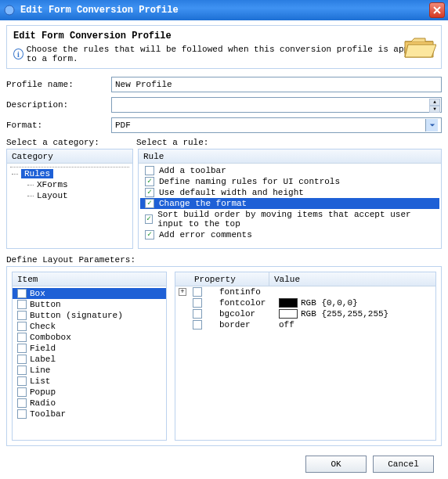  Describe the element at coordinates (276, 105) in the screenshot. I see `description-input: ▲ ▼` at that location.